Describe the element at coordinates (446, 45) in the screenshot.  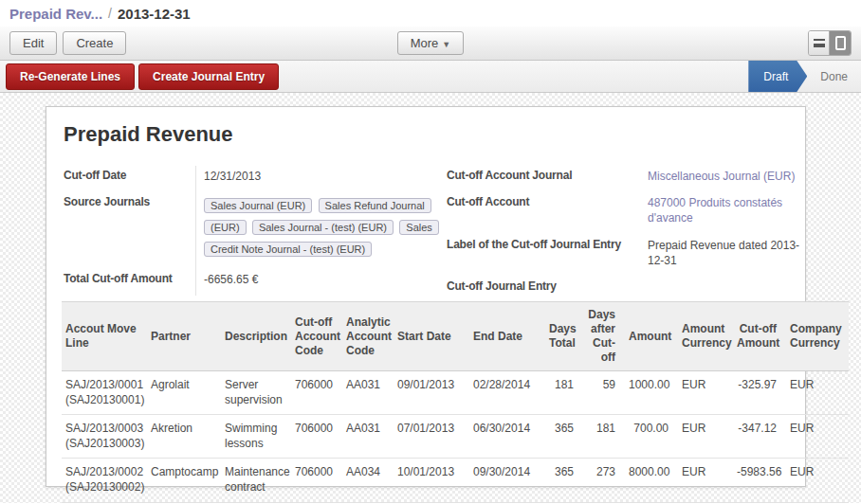
I see `caret-down-icon: ▼` at that location.